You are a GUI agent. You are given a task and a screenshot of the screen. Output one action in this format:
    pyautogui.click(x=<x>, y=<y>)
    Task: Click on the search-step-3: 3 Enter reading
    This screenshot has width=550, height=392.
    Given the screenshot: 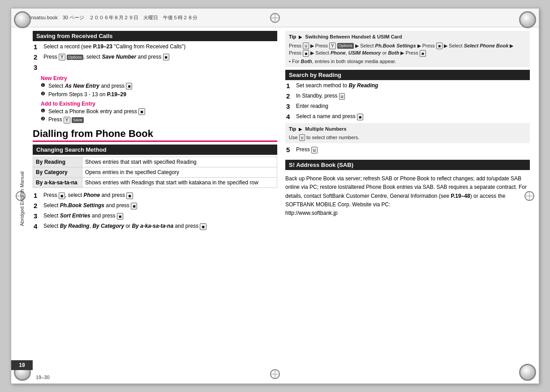 What is the action you would take?
    pyautogui.click(x=408, y=107)
    